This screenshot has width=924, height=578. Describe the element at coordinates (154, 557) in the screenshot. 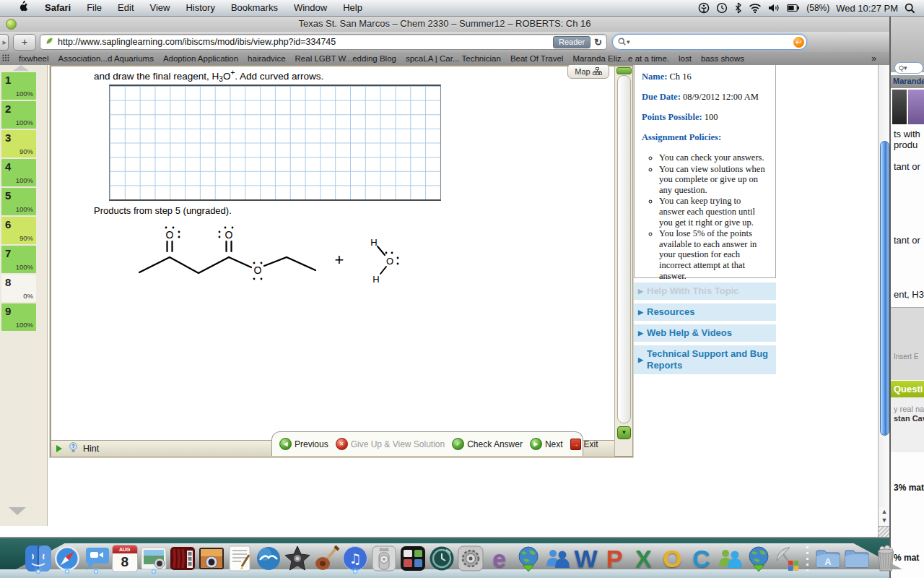

I see `iphoto-icon` at that location.